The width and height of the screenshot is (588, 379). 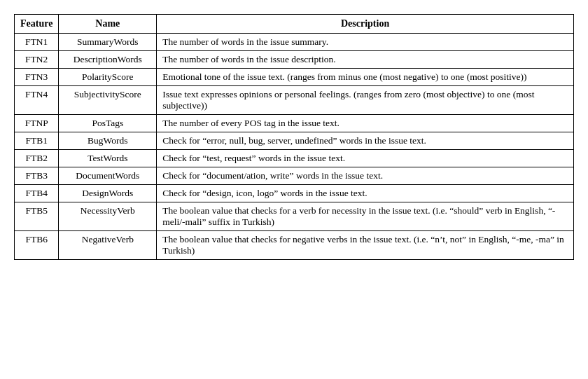 What do you see at coordinates (365, 60) in the screenshot?
I see `cell-description: The number of words in the issue descrip…` at bounding box center [365, 60].